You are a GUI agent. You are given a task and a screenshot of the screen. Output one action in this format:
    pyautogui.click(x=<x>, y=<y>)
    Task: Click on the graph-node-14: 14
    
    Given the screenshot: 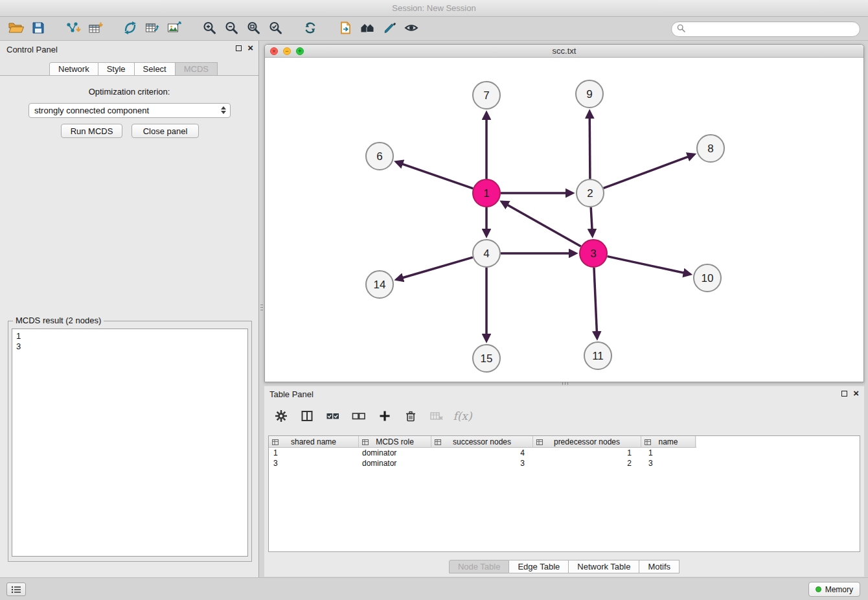 What is the action you would take?
    pyautogui.click(x=380, y=284)
    